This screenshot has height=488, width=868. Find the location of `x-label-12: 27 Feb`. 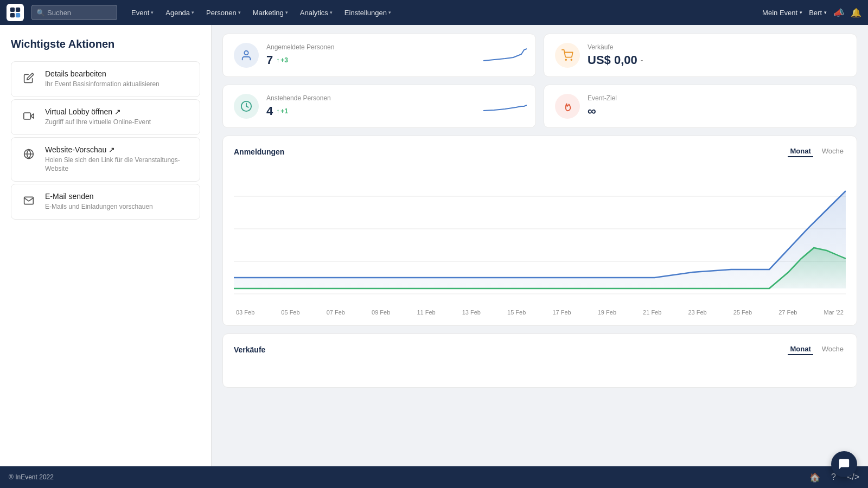

x-label-12: 27 Feb is located at coordinates (788, 312).